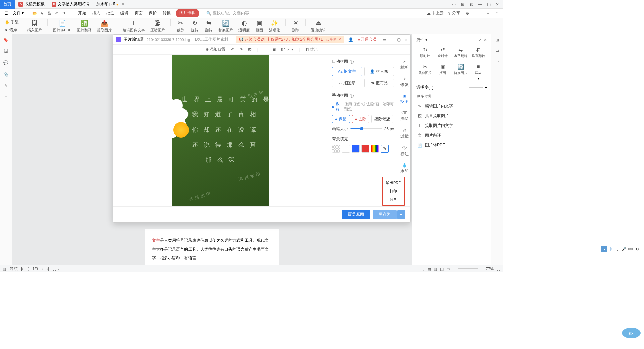 This screenshot has height=349, width=644. Describe the element at coordinates (233, 50) in the screenshot. I see `undo-button: ↶` at that location.